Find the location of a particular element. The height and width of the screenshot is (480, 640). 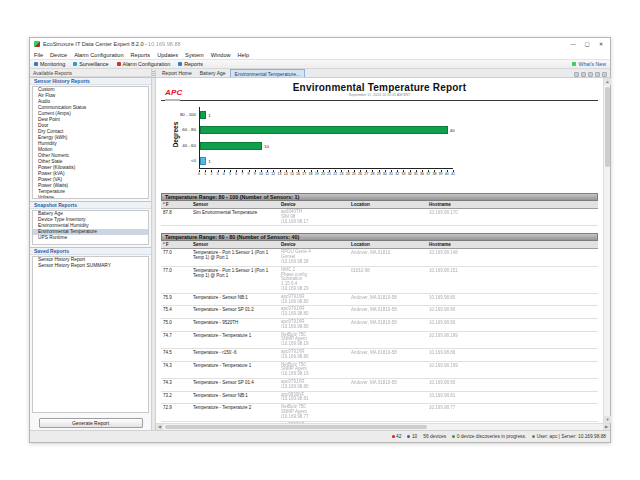

chart-tick-label: 25 is located at coordinates (354, 174).